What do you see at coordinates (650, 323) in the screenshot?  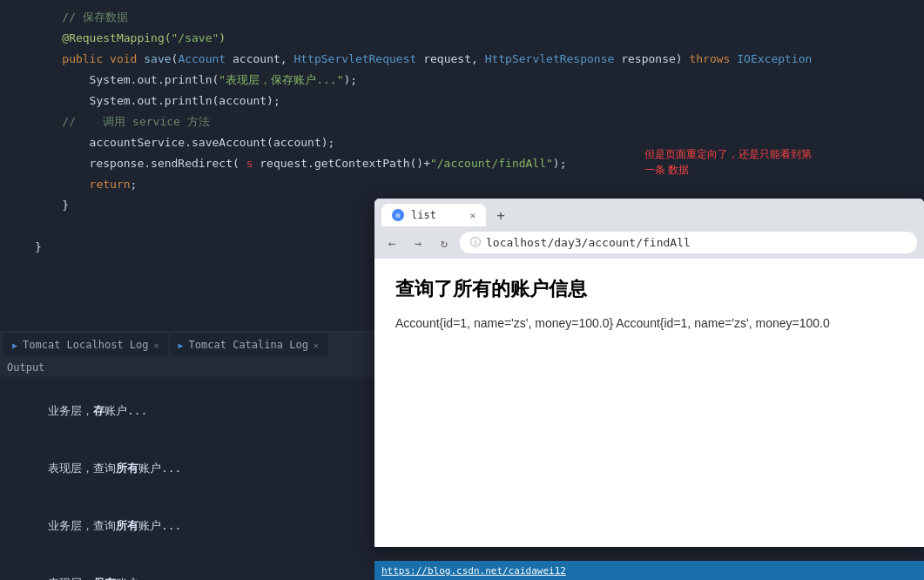 I see `page-body-text: Account{id=1, name='zs', money=100.0} Ac…` at bounding box center [650, 323].